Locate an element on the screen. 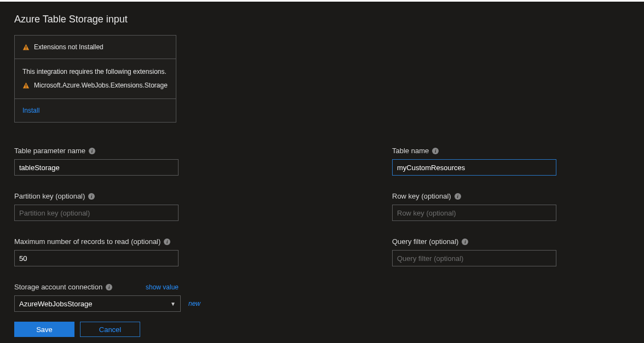 This screenshot has height=343, width=644. field-partition-key: Partition key (optional) i is located at coordinates (107, 207).